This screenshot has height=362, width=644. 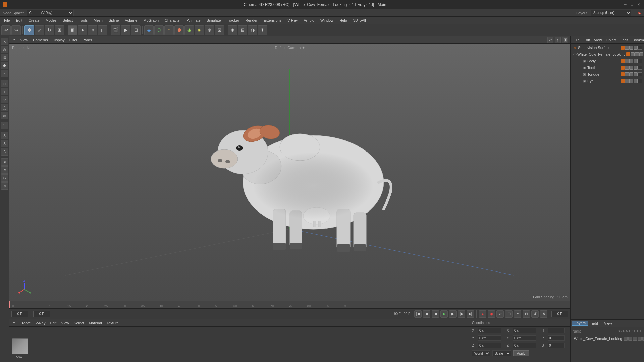 What do you see at coordinates (525, 345) in the screenshot?
I see `z-size-input` at bounding box center [525, 345].